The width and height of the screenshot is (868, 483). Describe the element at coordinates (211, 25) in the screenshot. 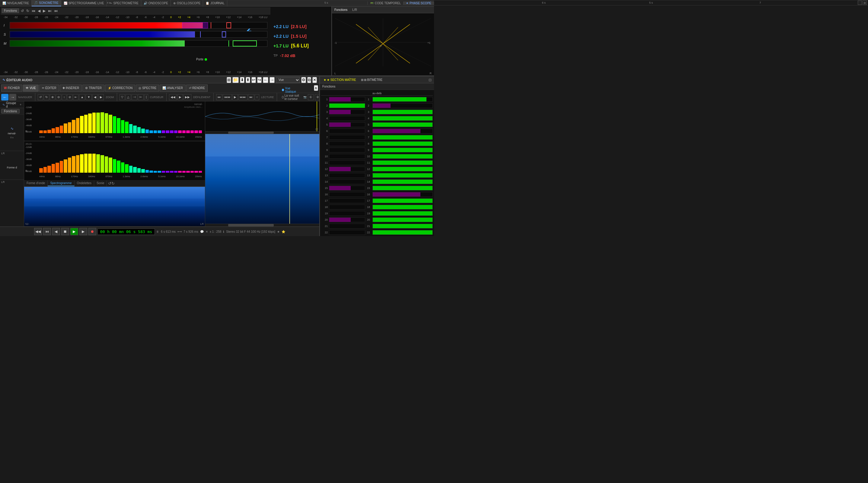

I see `meter-bar-peak-i` at that location.